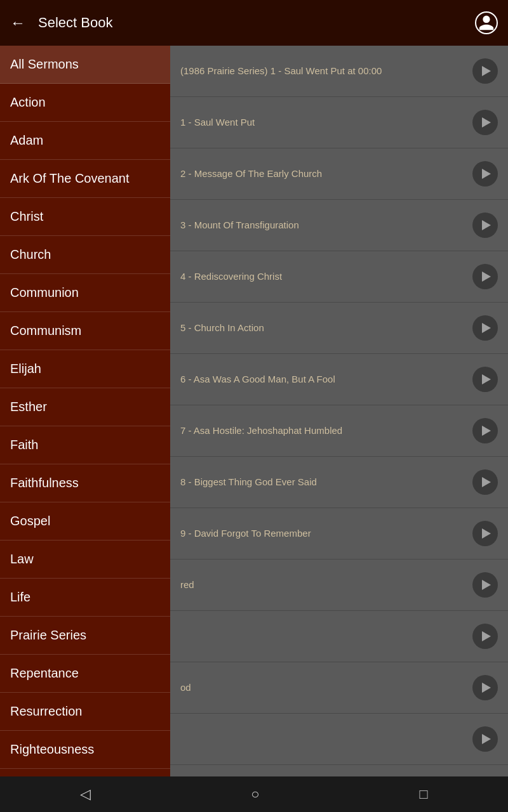  I want to click on sidebar-item-label: Ark Of The Covenant, so click(70, 179).